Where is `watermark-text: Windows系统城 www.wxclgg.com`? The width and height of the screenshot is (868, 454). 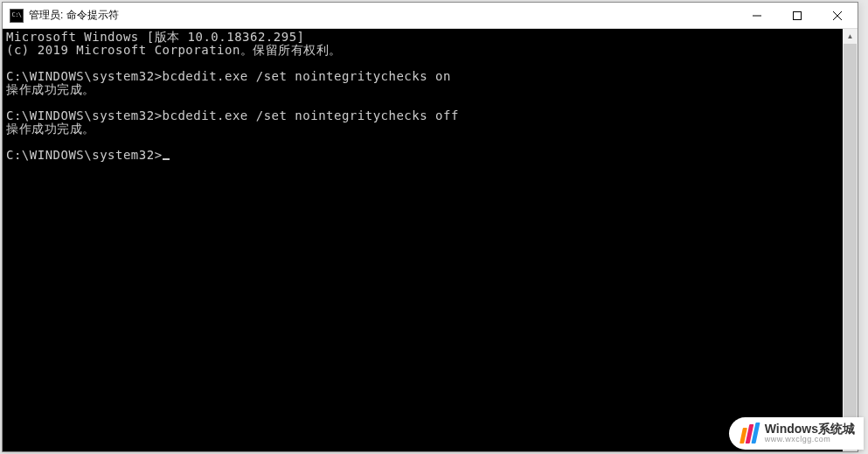 watermark-text: Windows系统城 www.wxclgg.com is located at coordinates (809, 434).